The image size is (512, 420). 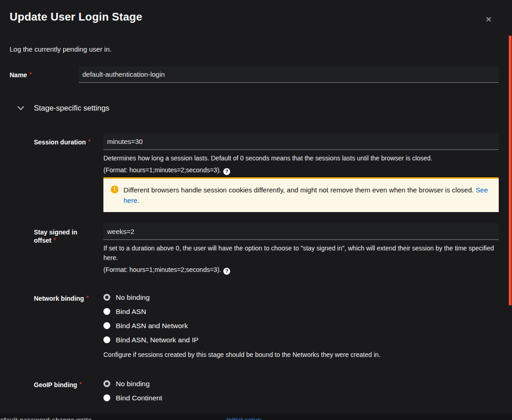 I want to click on geoip-binding-row: GeoIP binding* No binding Bind Continent, so click(x=268, y=392).